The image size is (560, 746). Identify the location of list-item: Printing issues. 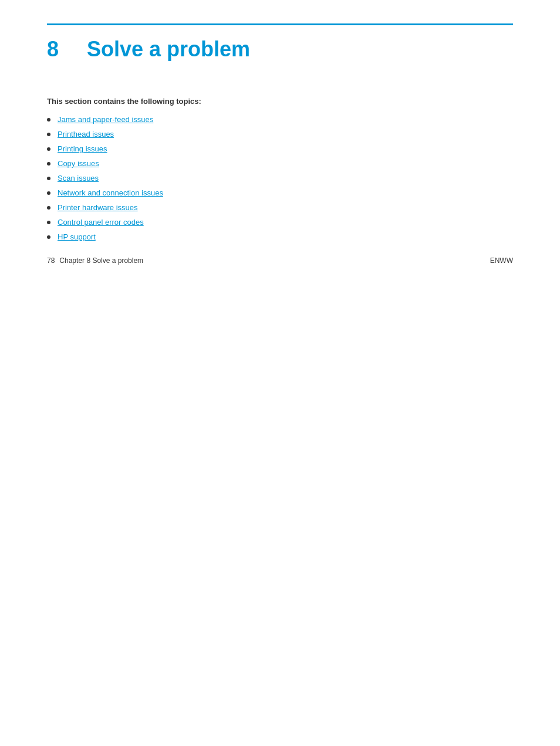
(280, 149).